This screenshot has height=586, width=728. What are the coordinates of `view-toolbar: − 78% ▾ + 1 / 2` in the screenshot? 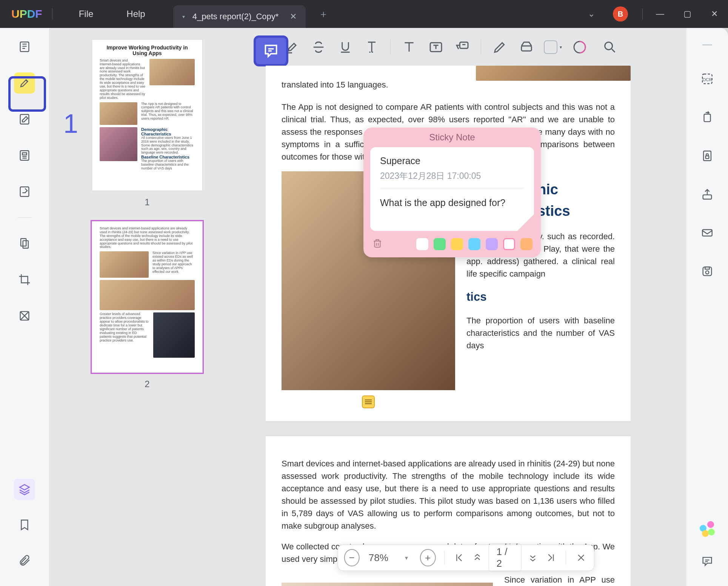 It's located at (466, 558).